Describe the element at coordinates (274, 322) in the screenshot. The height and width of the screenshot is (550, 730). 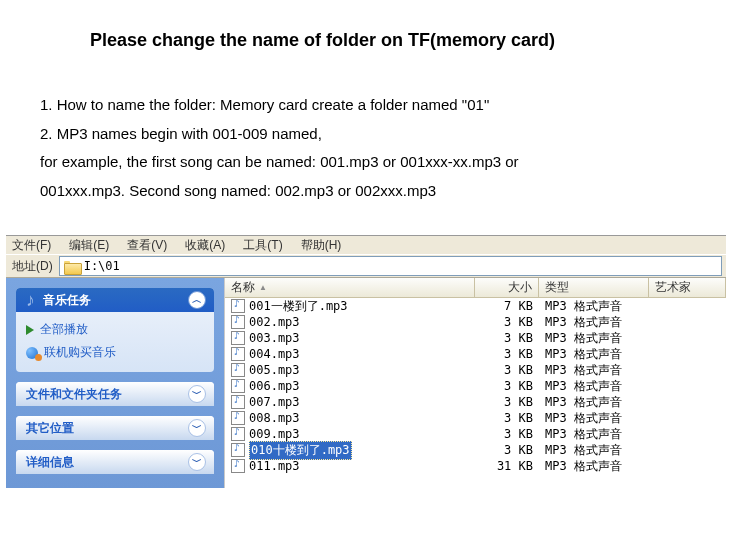
I see `file-name: 002.mp3` at that location.